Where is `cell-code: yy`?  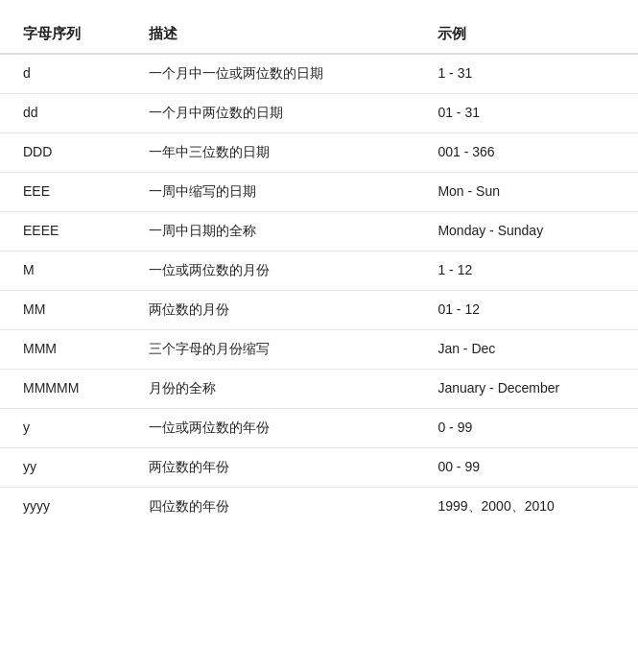 cell-code: yy is located at coordinates (65, 468).